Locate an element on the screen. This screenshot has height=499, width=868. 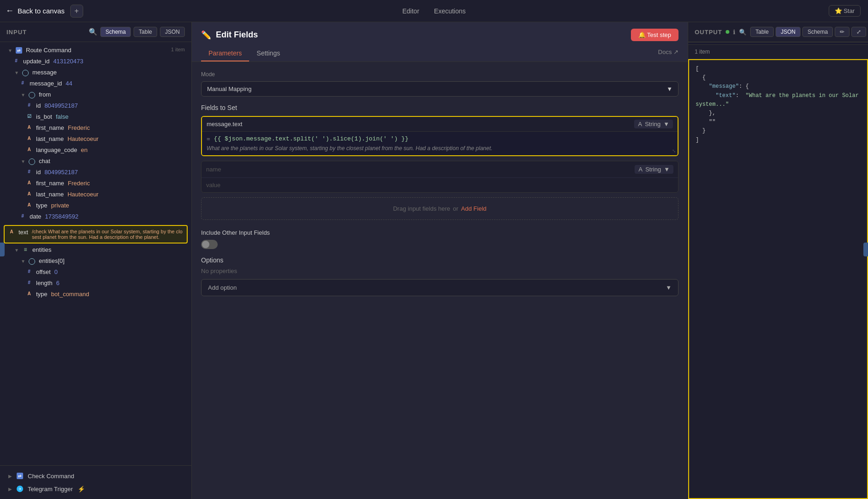
toggle-row: Include Other Input Fields is located at coordinates (440, 239).